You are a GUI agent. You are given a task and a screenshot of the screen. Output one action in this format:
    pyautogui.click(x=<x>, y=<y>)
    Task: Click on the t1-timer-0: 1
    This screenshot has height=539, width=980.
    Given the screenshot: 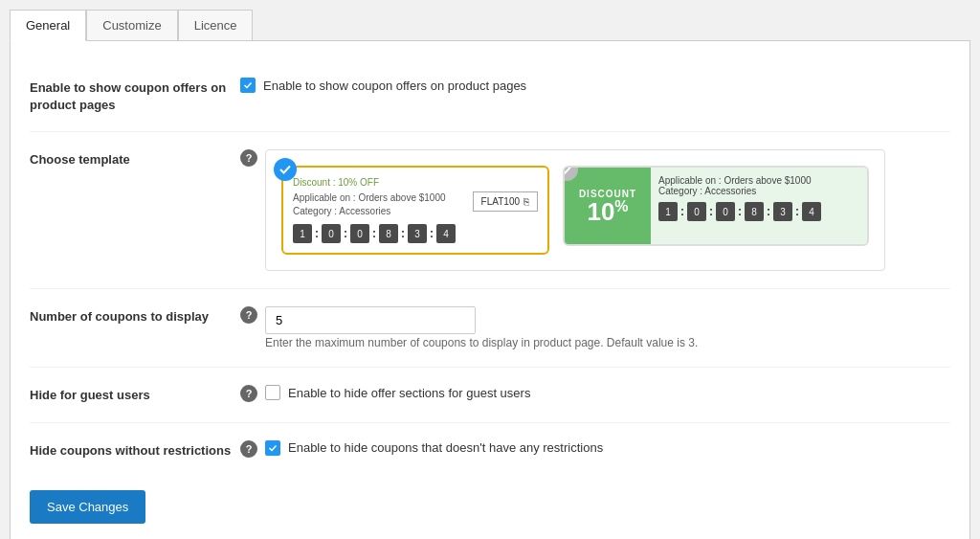 What is the action you would take?
    pyautogui.click(x=302, y=234)
    